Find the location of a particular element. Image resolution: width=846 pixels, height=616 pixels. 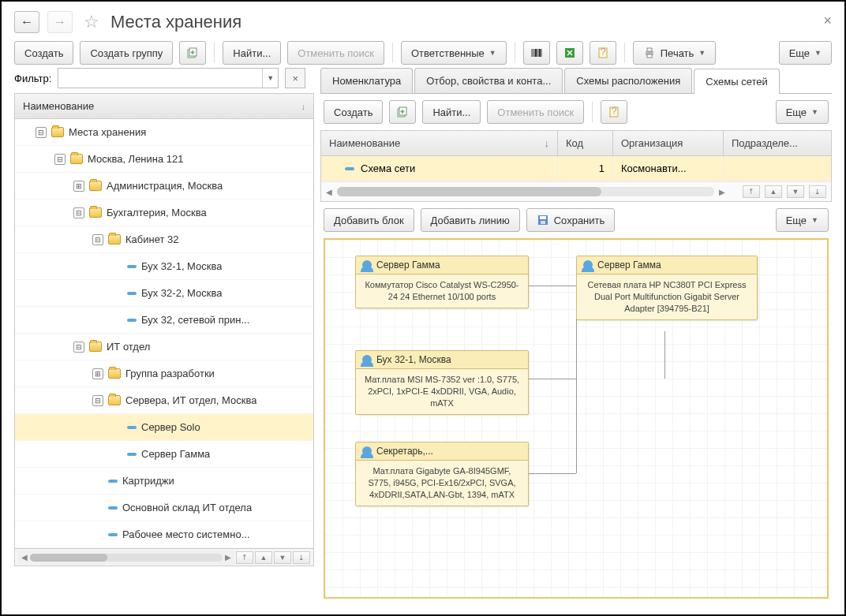

responsible-dropdown: Ответственные▼ is located at coordinates (454, 53).